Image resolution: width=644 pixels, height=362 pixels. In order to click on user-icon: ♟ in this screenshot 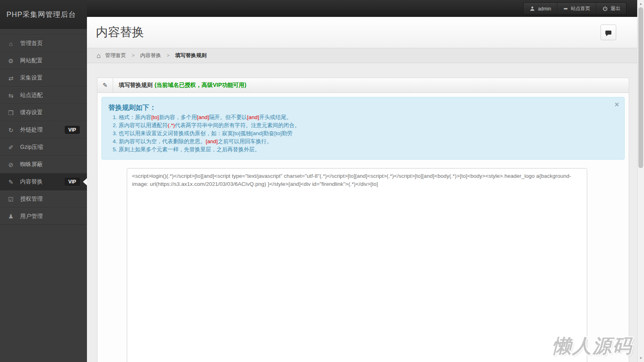, I will do `click(11, 216)`.